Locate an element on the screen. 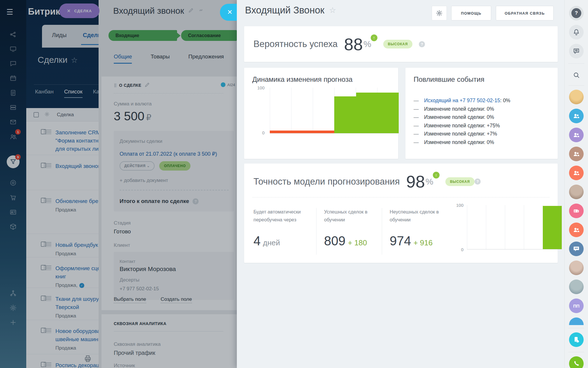 The width and height of the screenshot is (588, 368). avatar-clipped is located at coordinates (576, 321).